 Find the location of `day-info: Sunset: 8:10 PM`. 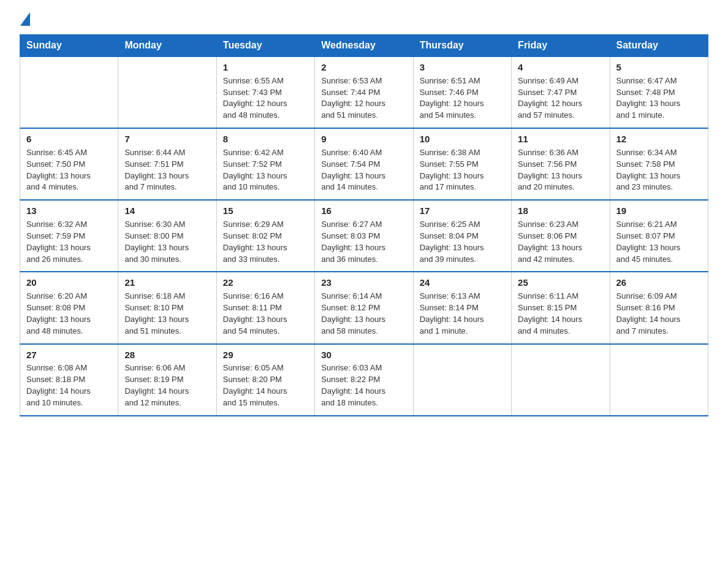

day-info: Sunset: 8:10 PM is located at coordinates (167, 308).